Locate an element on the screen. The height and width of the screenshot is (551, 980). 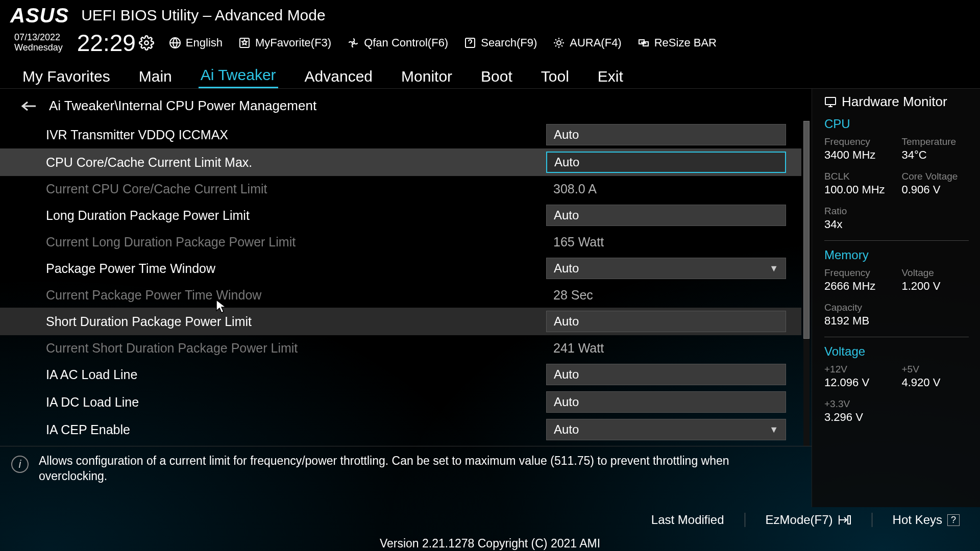
tab-tool: Tool is located at coordinates (555, 77).